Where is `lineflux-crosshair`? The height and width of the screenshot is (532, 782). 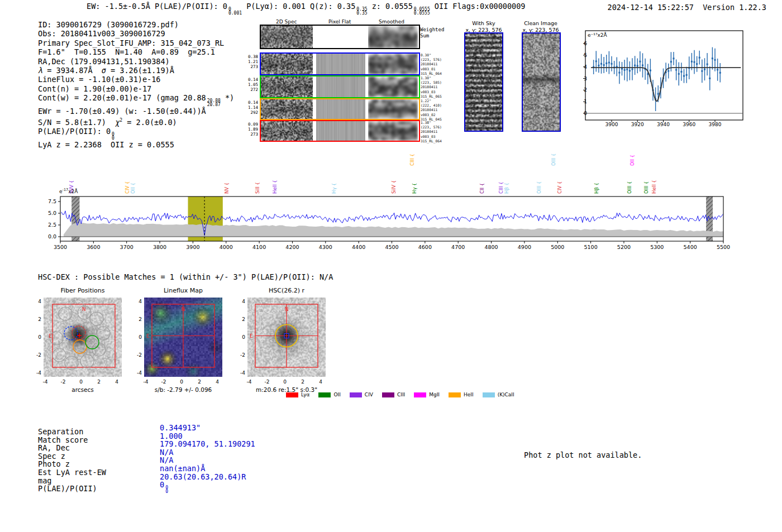 lineflux-crosshair is located at coordinates (183, 336).